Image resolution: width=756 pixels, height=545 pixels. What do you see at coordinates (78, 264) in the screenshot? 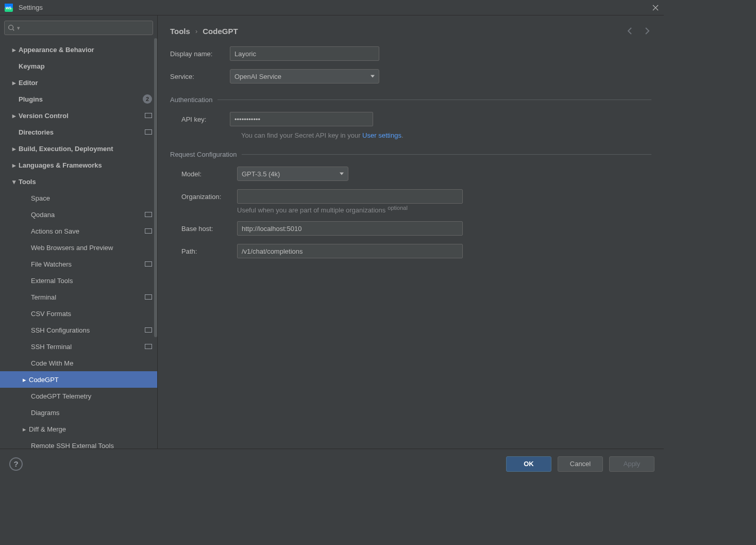
I see `sidebar-item-file-watchers: File Watchers` at bounding box center [78, 264].